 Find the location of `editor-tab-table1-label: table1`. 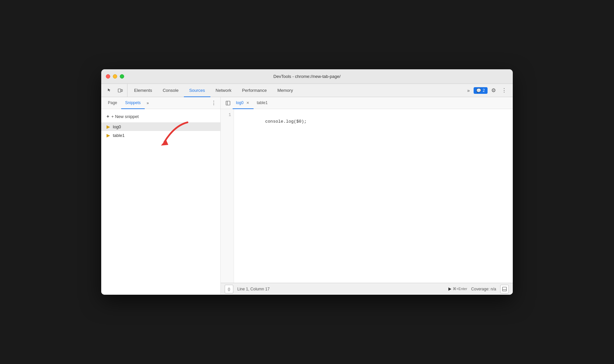

editor-tab-table1-label: table1 is located at coordinates (262, 103).